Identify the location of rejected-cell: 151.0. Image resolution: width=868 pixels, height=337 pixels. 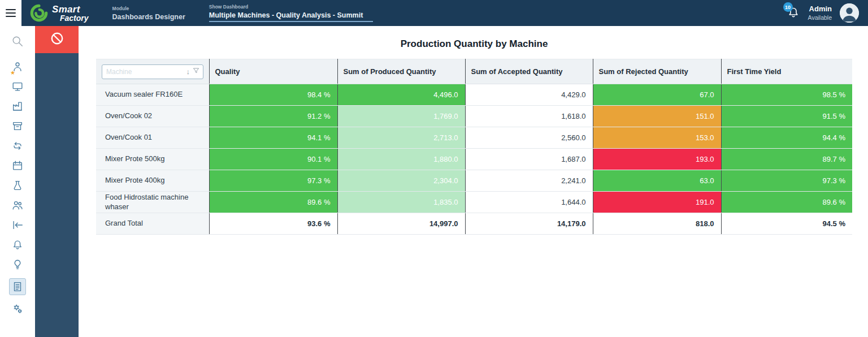
(657, 116).